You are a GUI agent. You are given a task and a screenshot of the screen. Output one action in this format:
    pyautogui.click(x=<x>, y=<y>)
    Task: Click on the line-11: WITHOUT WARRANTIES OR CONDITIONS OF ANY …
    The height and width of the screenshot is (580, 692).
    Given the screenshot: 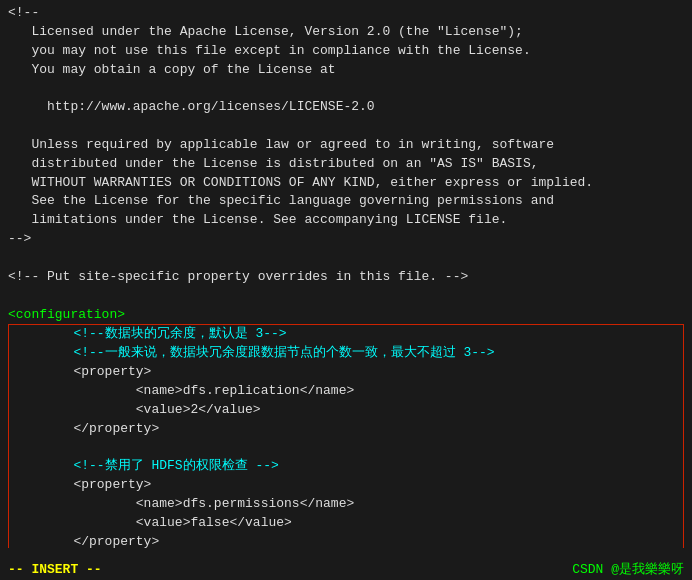 What is the action you would take?
    pyautogui.click(x=346, y=184)
    